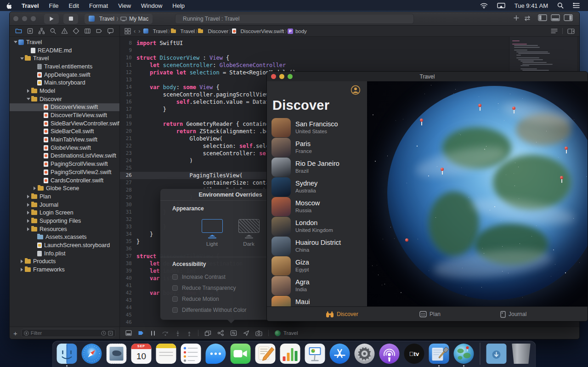 The image size is (588, 367). What do you see at coordinates (315, 354) in the screenshot?
I see `dock-keynote-icon` at bounding box center [315, 354].